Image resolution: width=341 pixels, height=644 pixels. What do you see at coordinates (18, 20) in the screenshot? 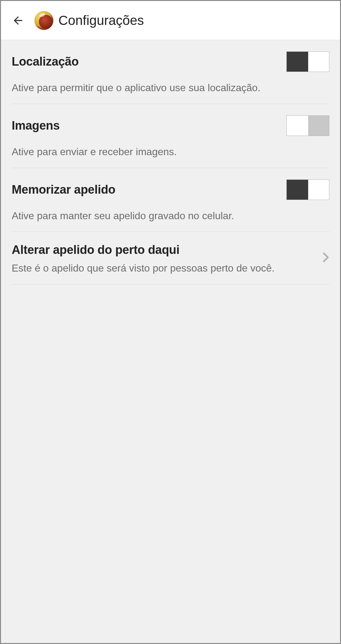
I see `arrow-back-icon` at bounding box center [18, 20].